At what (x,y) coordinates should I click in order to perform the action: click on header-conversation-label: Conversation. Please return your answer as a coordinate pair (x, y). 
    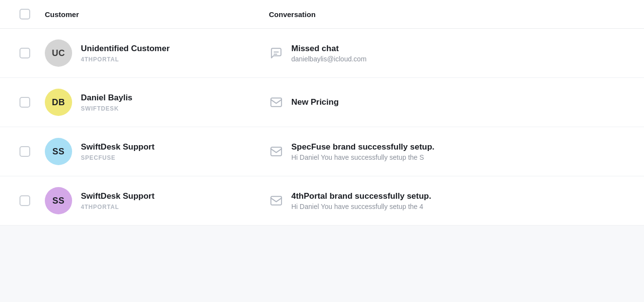
    Looking at the image, I should click on (292, 15).